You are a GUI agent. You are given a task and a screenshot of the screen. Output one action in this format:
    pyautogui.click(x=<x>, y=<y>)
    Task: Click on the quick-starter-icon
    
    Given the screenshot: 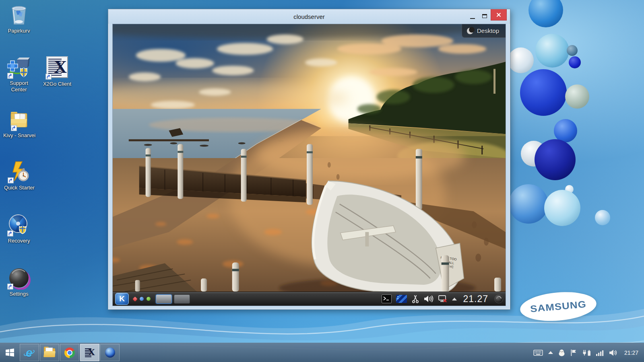 What is the action you would take?
    pyautogui.click(x=19, y=172)
    